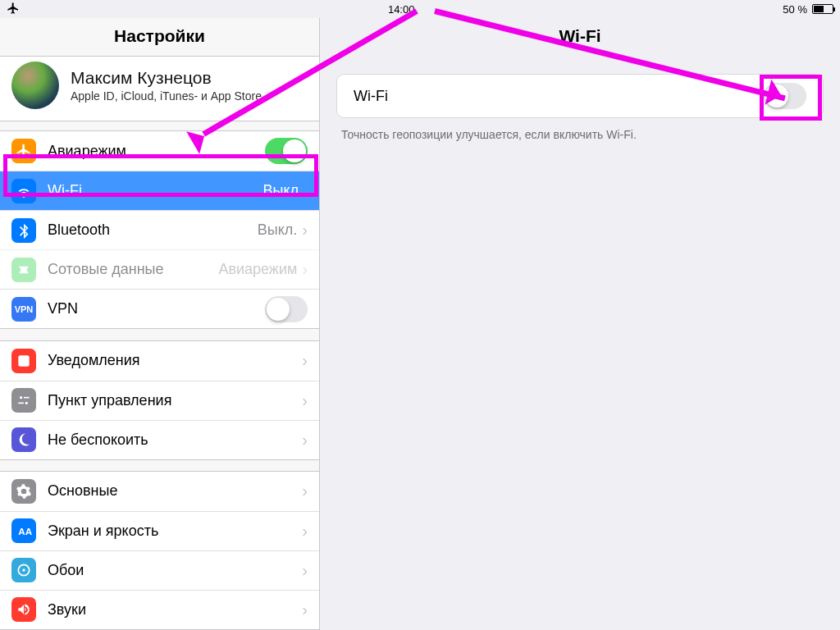  I want to click on cell-icon, so click(24, 270).